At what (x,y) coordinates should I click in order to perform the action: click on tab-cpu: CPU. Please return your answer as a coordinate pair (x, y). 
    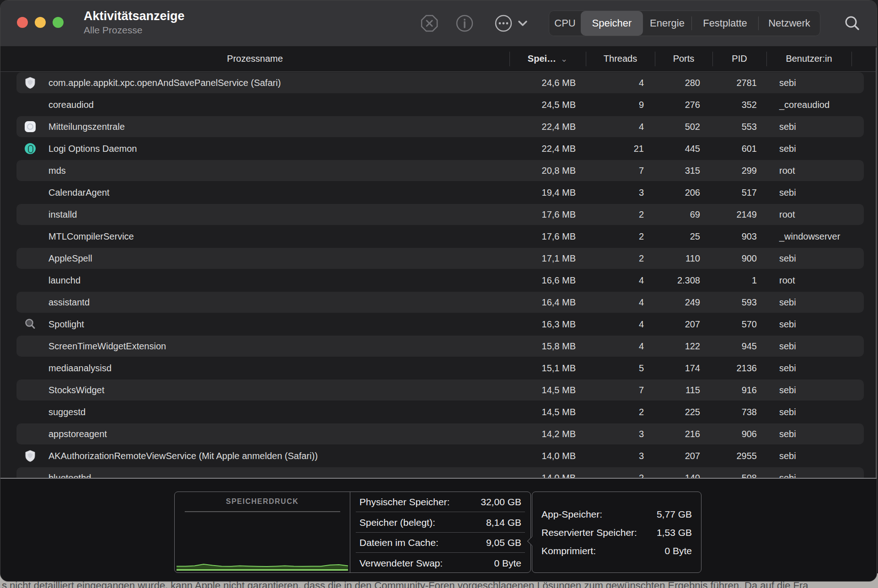
    Looking at the image, I should click on (565, 23).